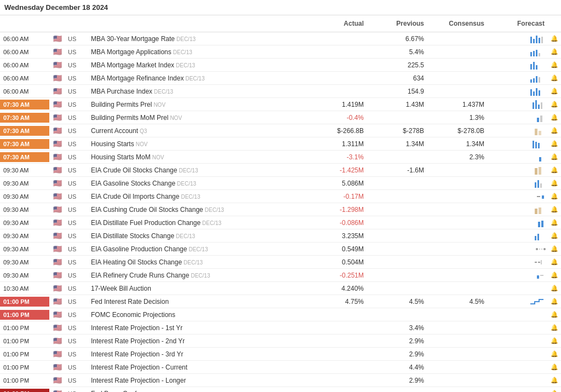 The image size is (561, 392). What do you see at coordinates (58, 24) in the screenshot?
I see `flag-header` at bounding box center [58, 24].